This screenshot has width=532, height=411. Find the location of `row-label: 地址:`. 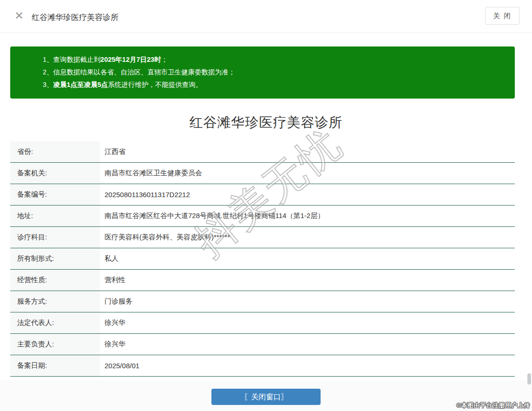

row-label: 地址: is located at coordinates (55, 216).